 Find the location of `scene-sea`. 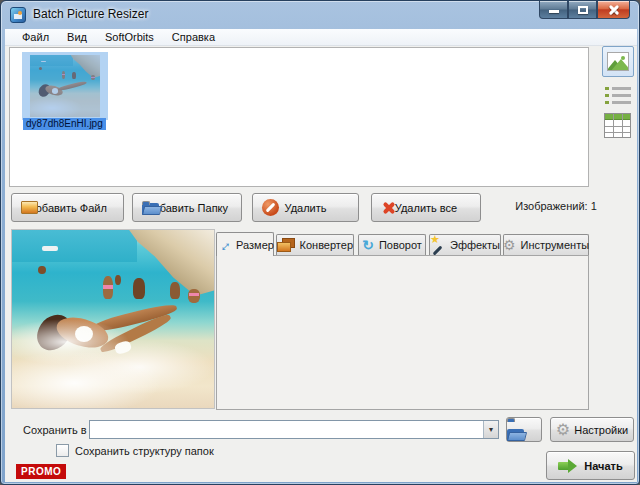

scene-sea is located at coordinates (74, 246).